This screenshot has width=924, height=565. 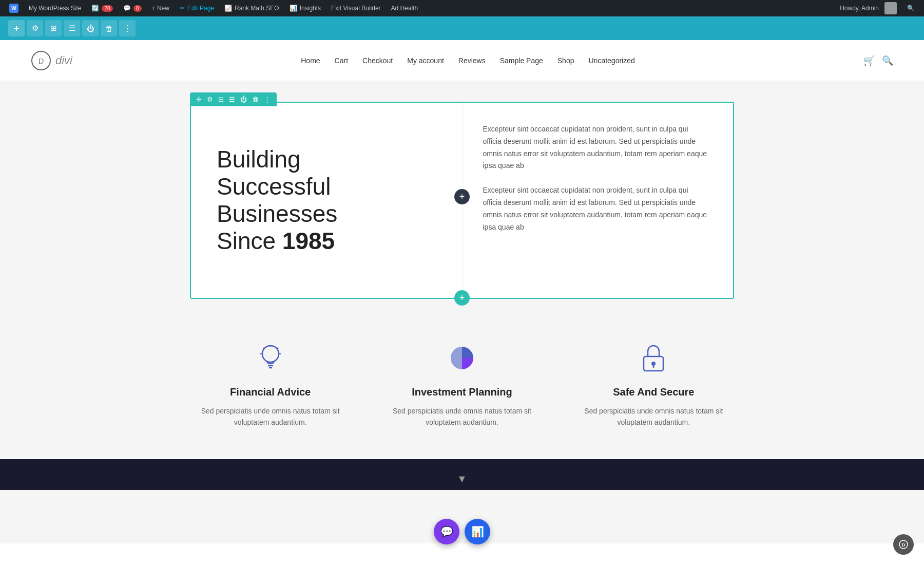 What do you see at coordinates (654, 392) in the screenshot?
I see `feature-secure-title: Safe And Secure` at bounding box center [654, 392].